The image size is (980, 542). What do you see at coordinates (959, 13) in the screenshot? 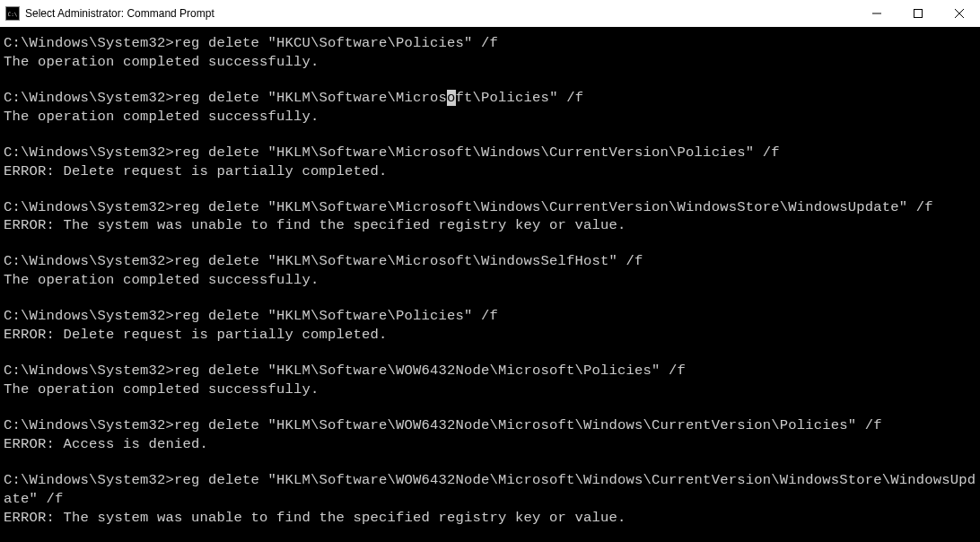
I see `close-button` at bounding box center [959, 13].